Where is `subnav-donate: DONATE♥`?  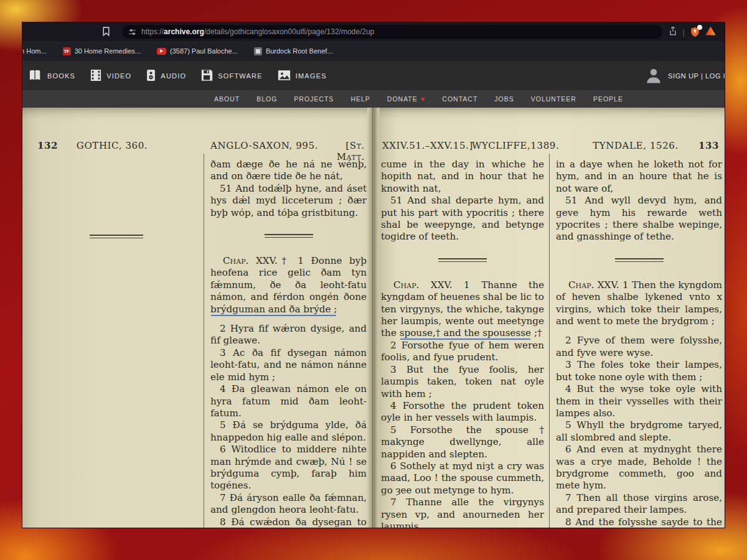 subnav-donate: DONATE♥ is located at coordinates (406, 99).